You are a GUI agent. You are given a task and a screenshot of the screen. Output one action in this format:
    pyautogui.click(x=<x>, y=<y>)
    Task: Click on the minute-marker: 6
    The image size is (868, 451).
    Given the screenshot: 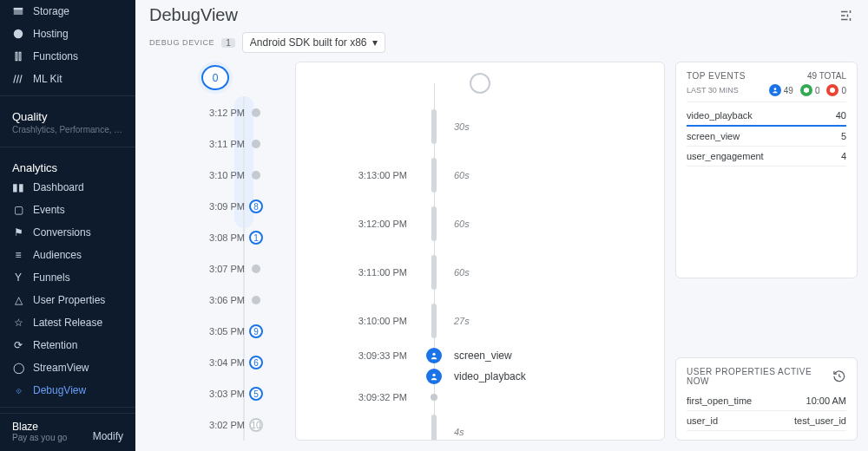 What is the action you would take?
    pyautogui.click(x=256, y=363)
    